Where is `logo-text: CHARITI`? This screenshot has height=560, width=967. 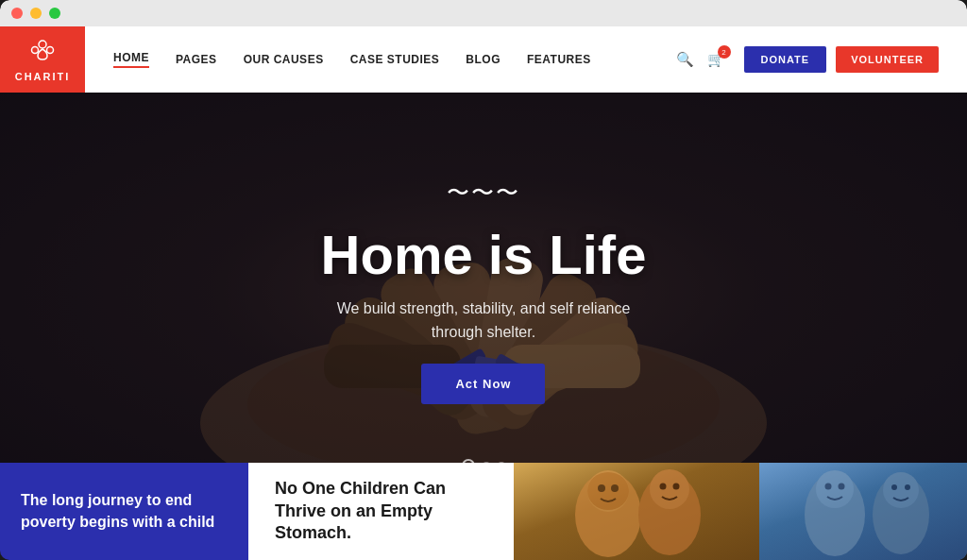
logo-text: CHARITI is located at coordinates (43, 76).